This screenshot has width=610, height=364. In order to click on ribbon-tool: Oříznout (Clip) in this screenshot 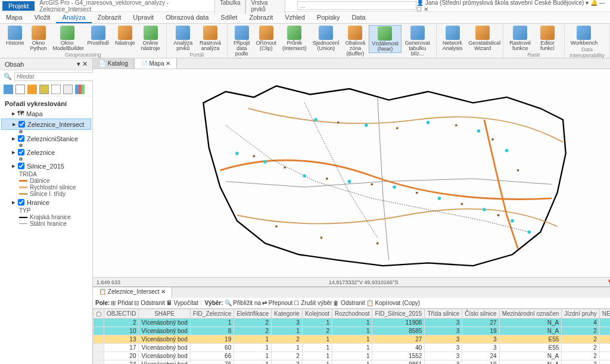, I will do `click(267, 38)`.